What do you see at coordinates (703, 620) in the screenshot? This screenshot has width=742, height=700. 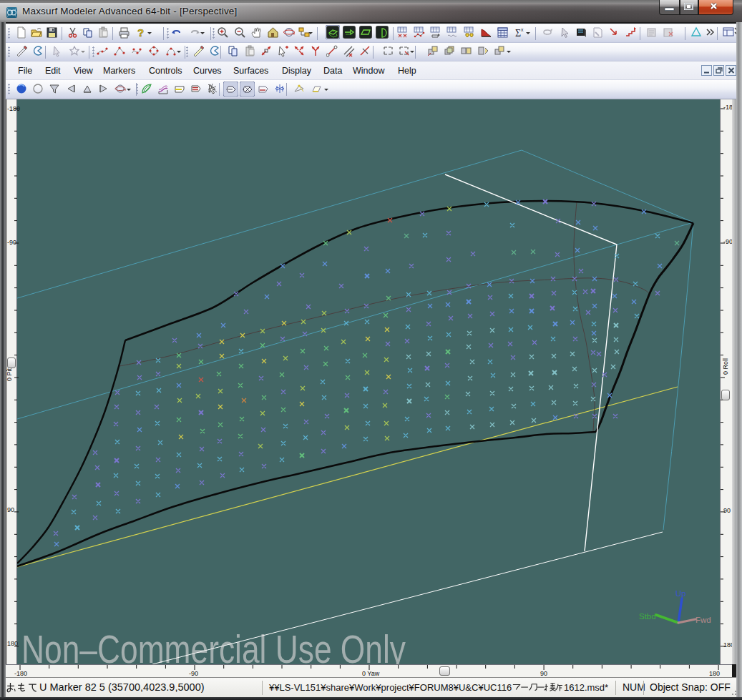 I see `svg-text: Fwd` at bounding box center [703, 620].